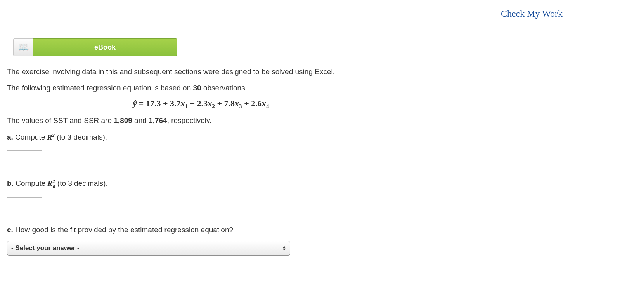 This screenshot has width=644, height=304. What do you see at coordinates (81, 137) in the screenshot?
I see `qa-text-post: (to 3 decimals).` at bounding box center [81, 137].